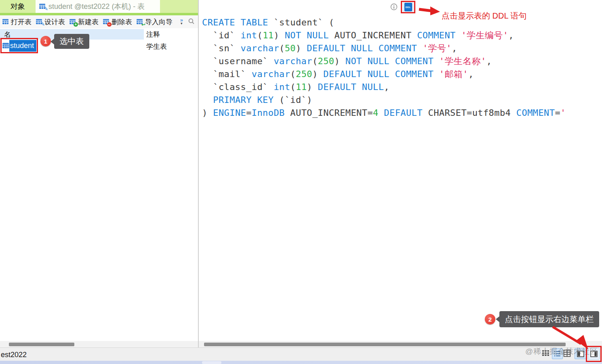  Describe the element at coordinates (153, 35) in the screenshot. I see `column-header-comment: 注释` at that location.